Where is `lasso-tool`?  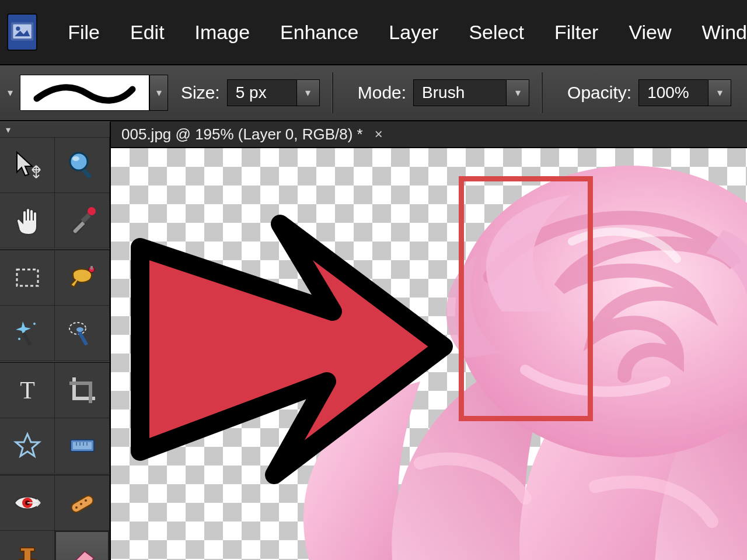 lasso-tool is located at coordinates (82, 278).